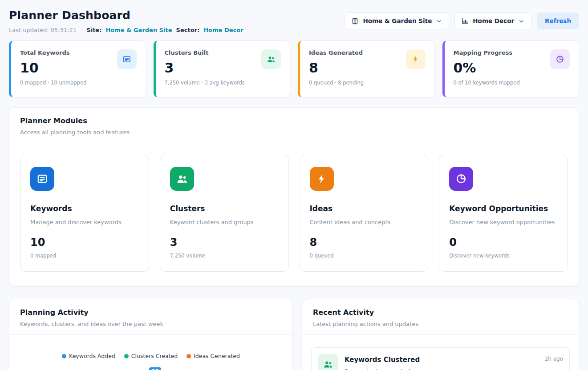  Describe the element at coordinates (294, 121) in the screenshot. I see `section-title: Planner Modules` at that location.